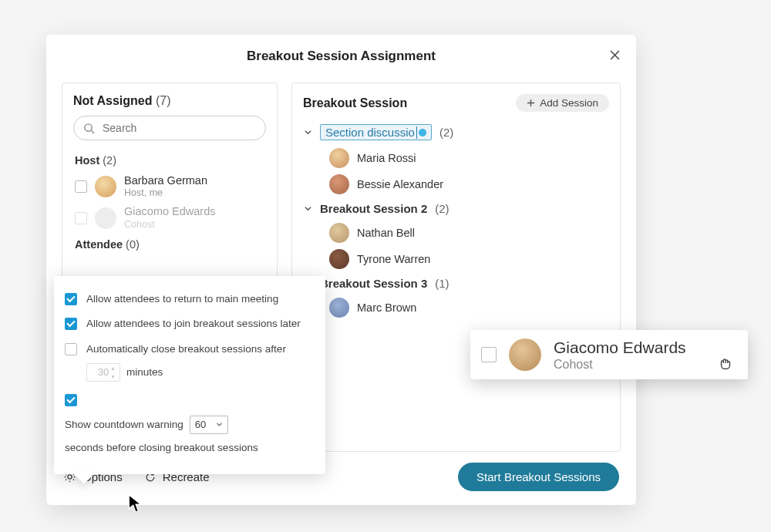 The width and height of the screenshot is (771, 532). I want to click on seconds-select: 60, so click(209, 425).